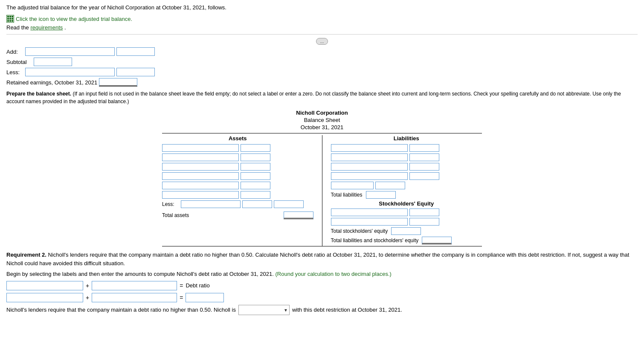  What do you see at coordinates (407, 195) in the screenshot?
I see `total-liabilities-row: Total liabilities` at bounding box center [407, 195].